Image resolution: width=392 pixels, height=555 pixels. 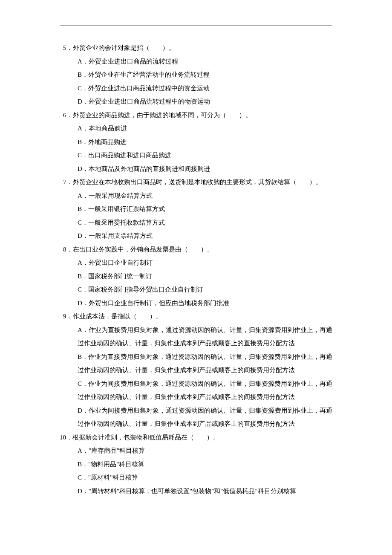 I want to click on option-d: D．外贸出口企业自行制订，但应由当地税务部门批准, so click(x=205, y=304).